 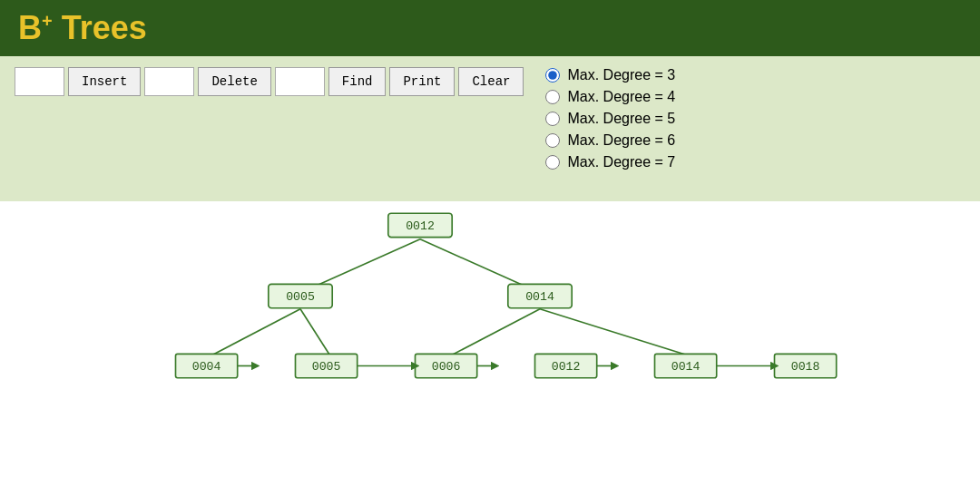 I want to click on svg-text: 0018, so click(x=806, y=366).